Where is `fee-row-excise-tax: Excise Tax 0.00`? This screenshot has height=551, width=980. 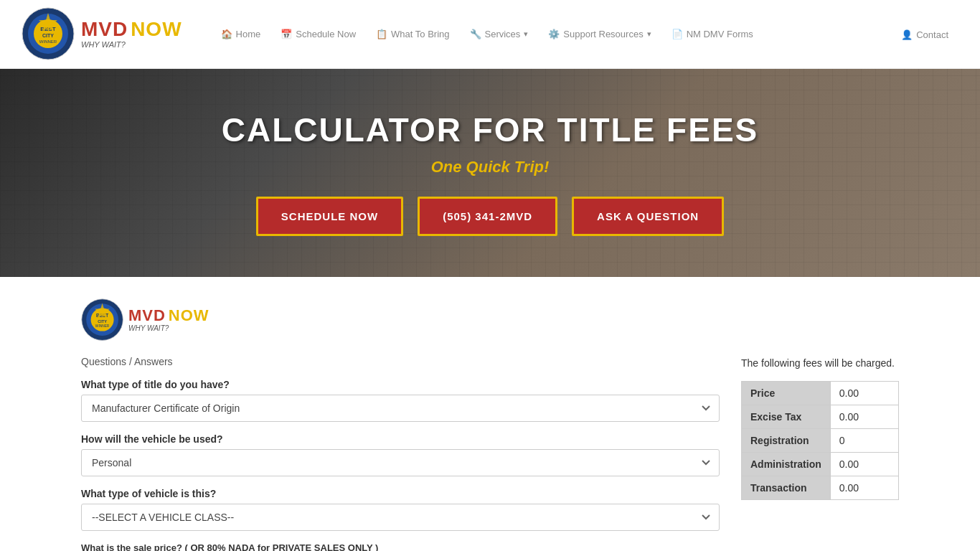
fee-row-excise-tax: Excise Tax 0.00 is located at coordinates (821, 418).